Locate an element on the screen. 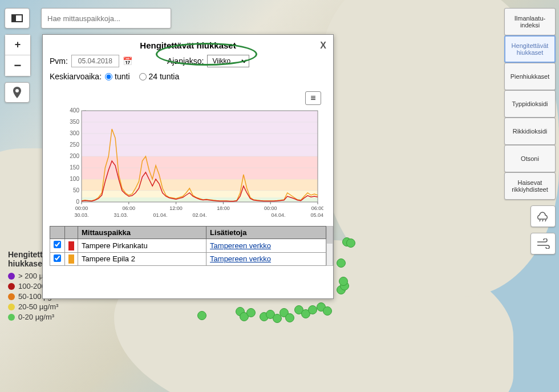 The image size is (559, 392). svg-text: 18:00 is located at coordinates (224, 208).